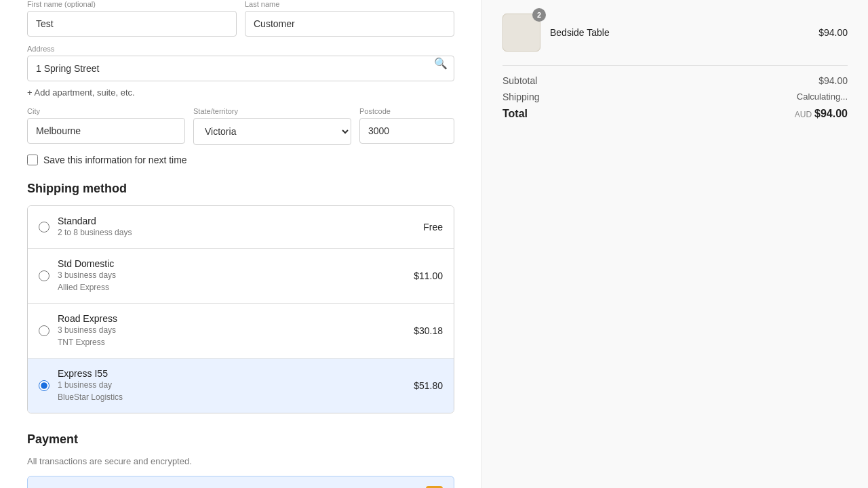 The width and height of the screenshot is (868, 488). I want to click on shipping-option-standard: Standard 2 to 8 business days Free, so click(241, 228).